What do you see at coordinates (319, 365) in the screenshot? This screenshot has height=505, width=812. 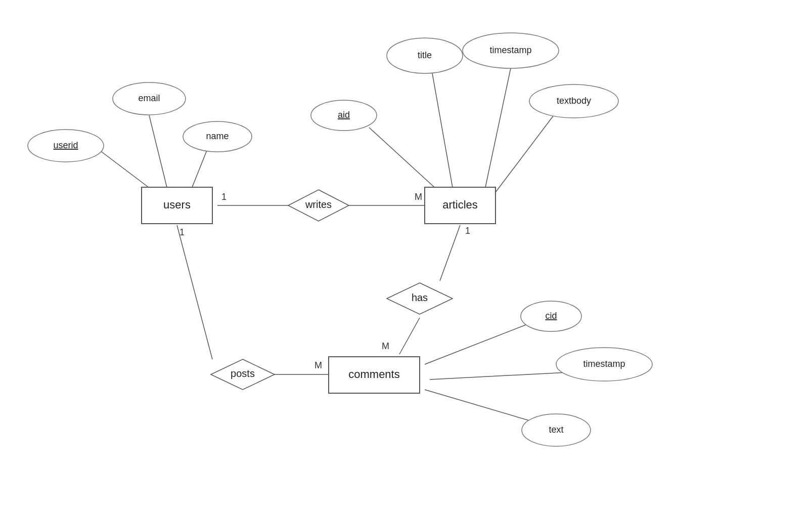 I see `card-comments-posts: M` at bounding box center [319, 365].